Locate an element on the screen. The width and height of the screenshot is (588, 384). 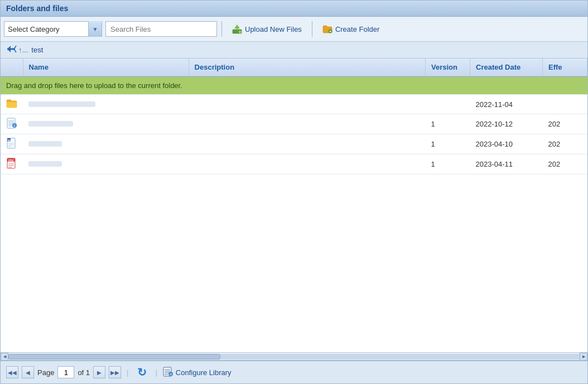
footer-sep: | is located at coordinates (127, 372).